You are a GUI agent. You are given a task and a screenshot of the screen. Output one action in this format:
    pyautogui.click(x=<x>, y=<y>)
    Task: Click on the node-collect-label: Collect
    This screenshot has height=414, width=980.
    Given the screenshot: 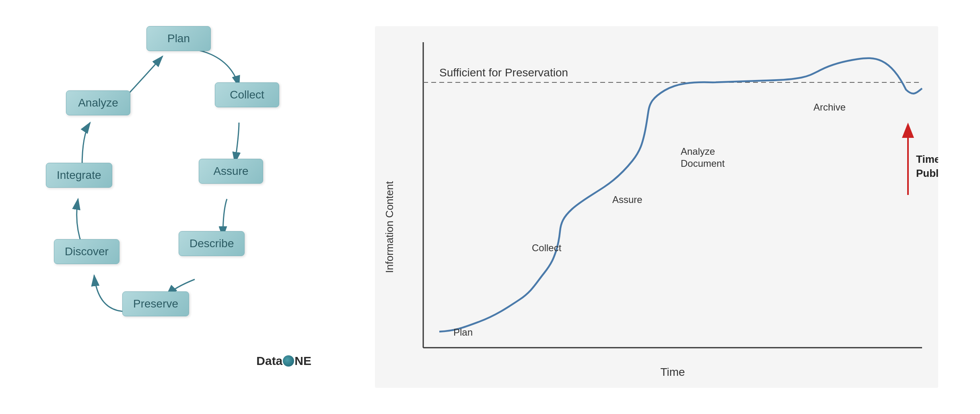 What is the action you would take?
    pyautogui.click(x=247, y=95)
    